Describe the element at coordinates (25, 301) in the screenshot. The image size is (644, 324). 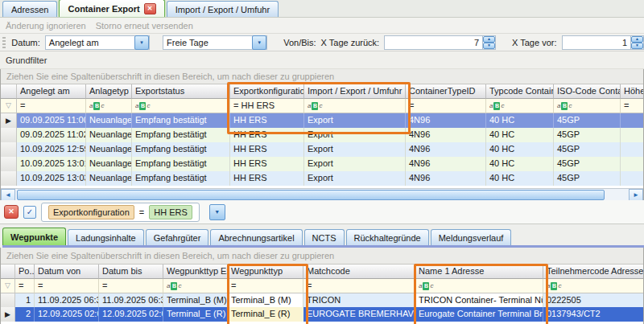
I see `cell-position: 1` at that location.